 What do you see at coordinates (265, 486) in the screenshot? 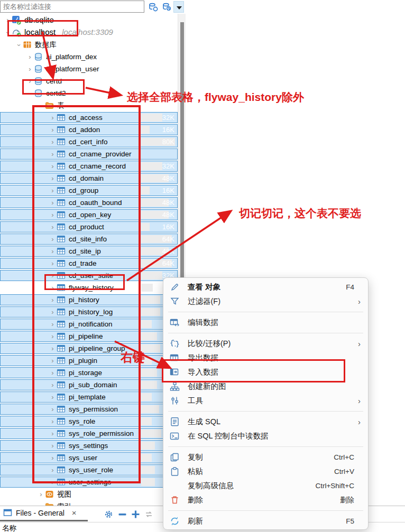
I see `menu-item: 复制高级信息 Ctrl+Shift+C ›` at bounding box center [265, 486].